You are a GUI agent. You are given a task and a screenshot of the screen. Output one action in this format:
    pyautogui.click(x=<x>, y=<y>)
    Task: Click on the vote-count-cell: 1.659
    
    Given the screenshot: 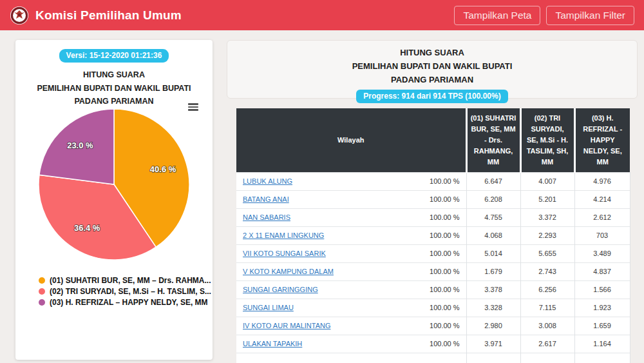 What is the action you would take?
    pyautogui.click(x=602, y=326)
    